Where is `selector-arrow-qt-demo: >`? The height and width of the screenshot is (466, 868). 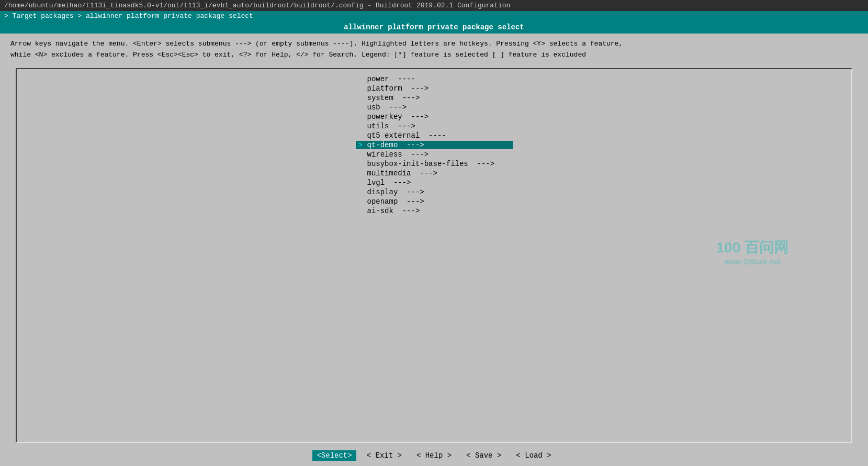 selector-arrow-qt-demo: > is located at coordinates (360, 145).